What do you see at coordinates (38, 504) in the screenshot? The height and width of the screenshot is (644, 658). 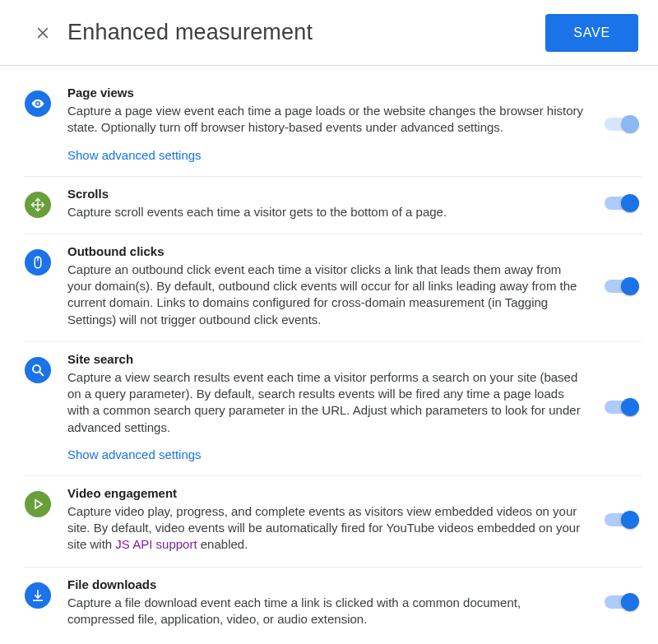 I see `play-icon` at bounding box center [38, 504].